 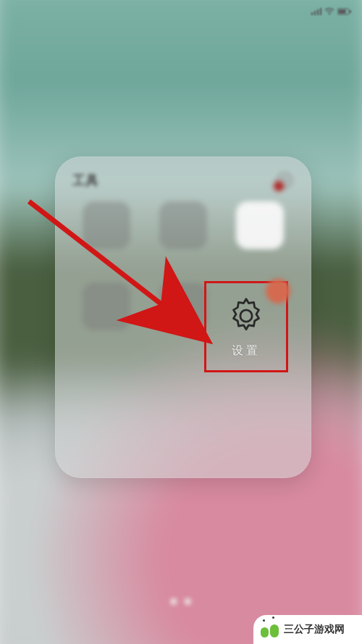 What do you see at coordinates (246, 351) in the screenshot?
I see `app-settings-label: 设置` at bounding box center [246, 351].